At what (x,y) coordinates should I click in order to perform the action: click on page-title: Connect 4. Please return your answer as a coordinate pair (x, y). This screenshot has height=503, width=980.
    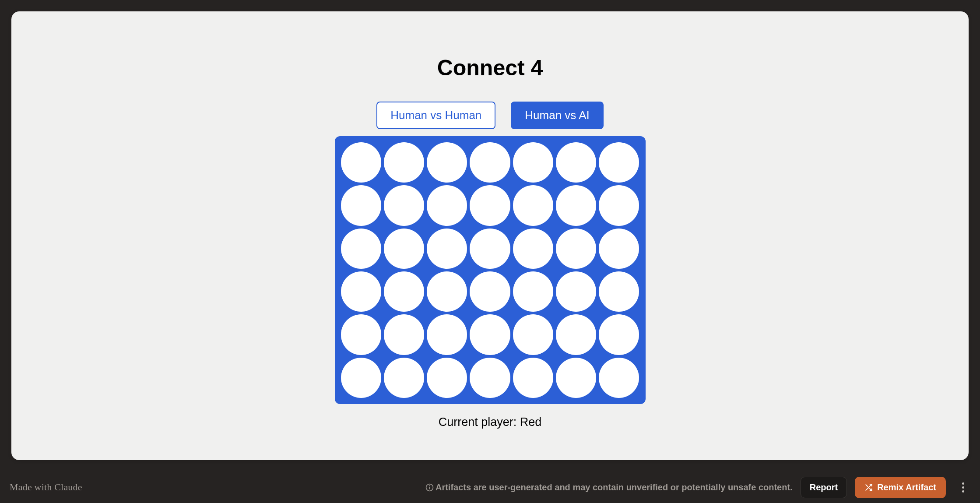
    Looking at the image, I should click on (490, 68).